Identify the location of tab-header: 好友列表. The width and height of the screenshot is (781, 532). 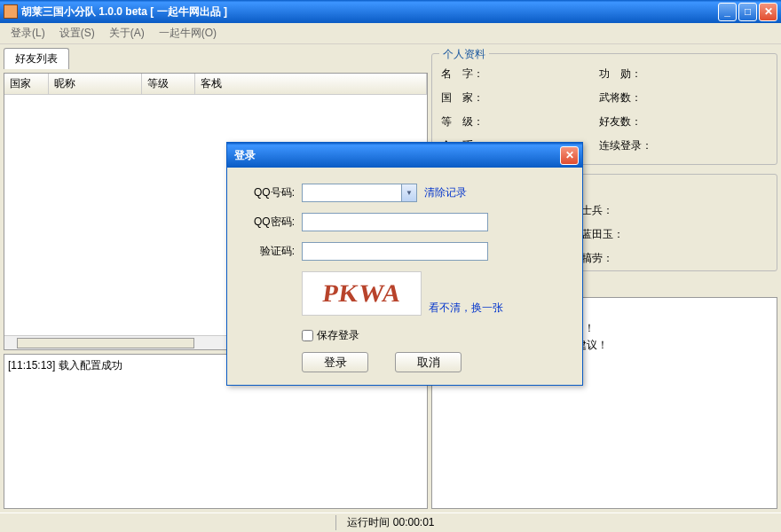
(216, 59).